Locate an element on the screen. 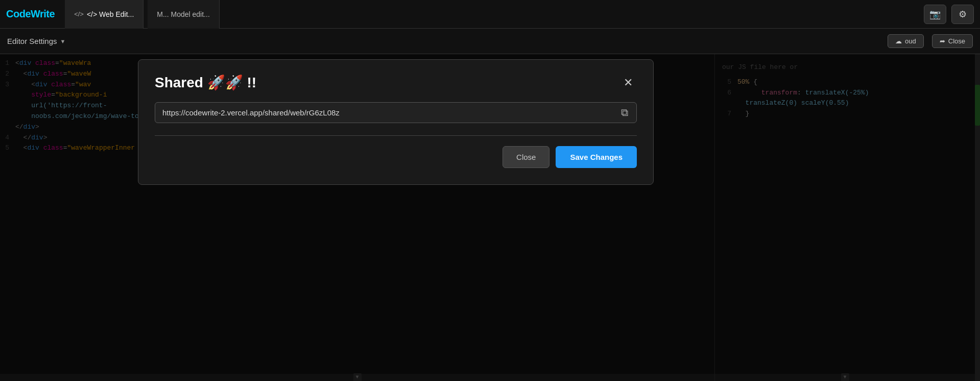 The image size is (980, 381). editor-settings-menu: Editor Settings ▼ is located at coordinates (36, 41).